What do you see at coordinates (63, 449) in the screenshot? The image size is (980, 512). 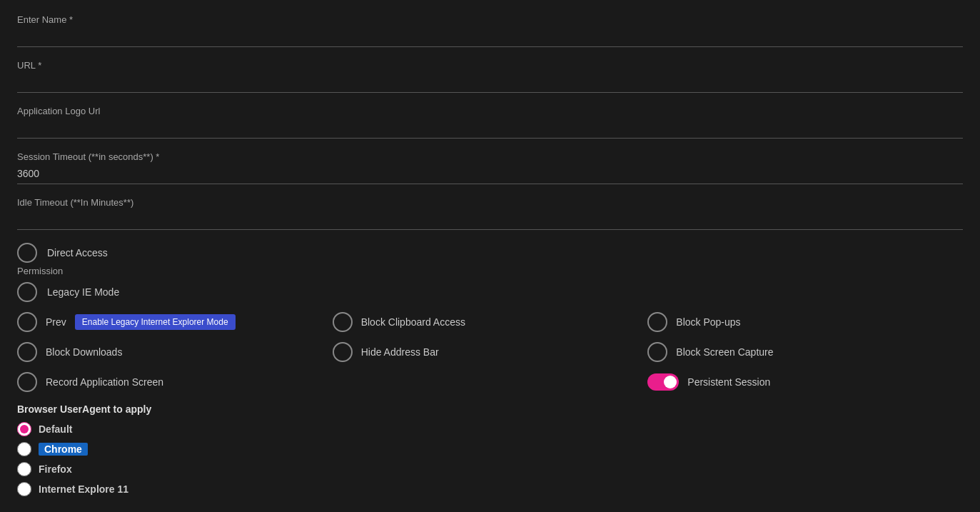 I see `radio-chrome-label: Chrome` at bounding box center [63, 449].